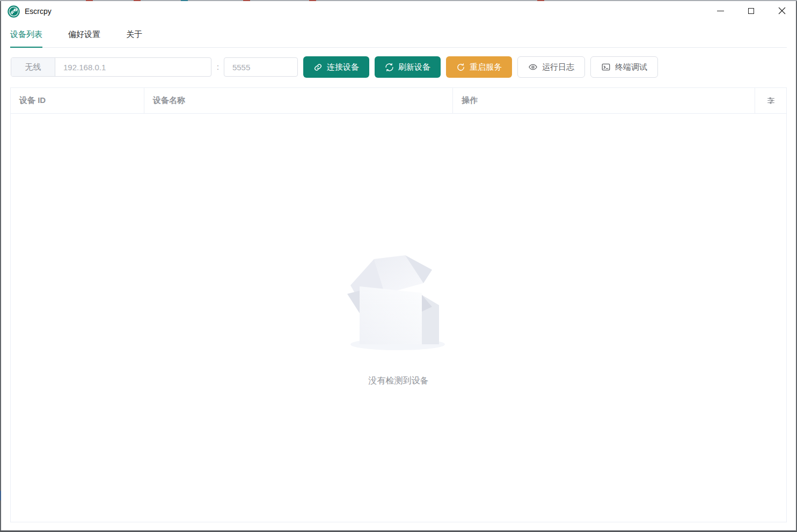 The image size is (797, 532). What do you see at coordinates (14, 12) in the screenshot?
I see `escrcpy-logo-icon` at bounding box center [14, 12].